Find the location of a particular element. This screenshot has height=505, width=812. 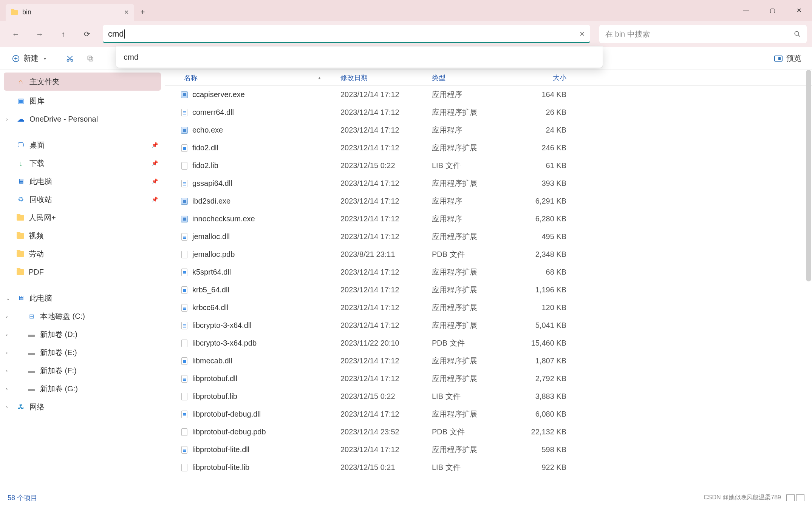

sidebar-disk-g: › 新加卷 (G:) is located at coordinates (82, 389).